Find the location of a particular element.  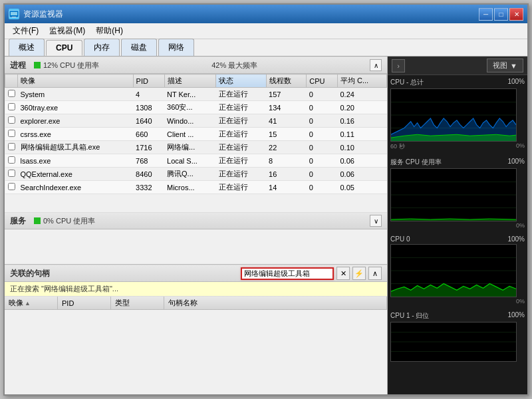

col-pid: PID is located at coordinates (149, 81).